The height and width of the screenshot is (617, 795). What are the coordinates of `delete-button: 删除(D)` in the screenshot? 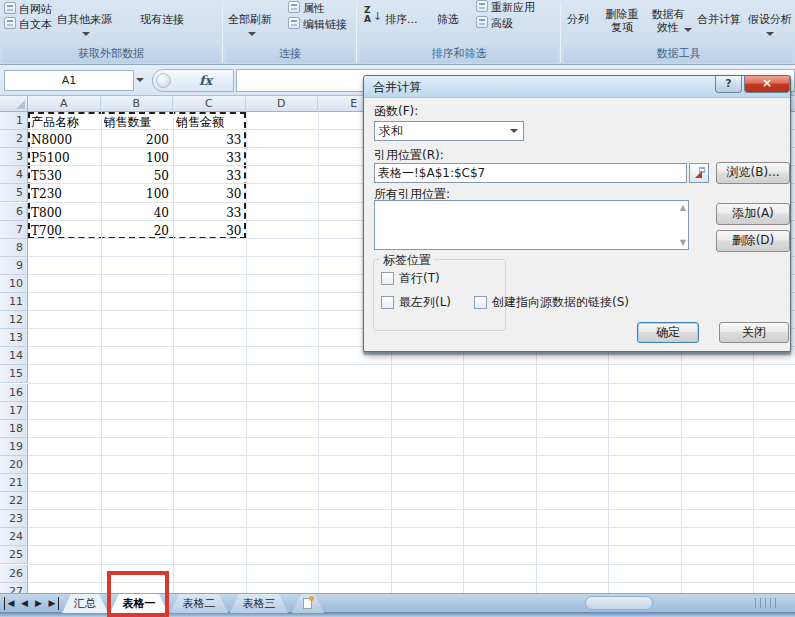 It's located at (753, 241).